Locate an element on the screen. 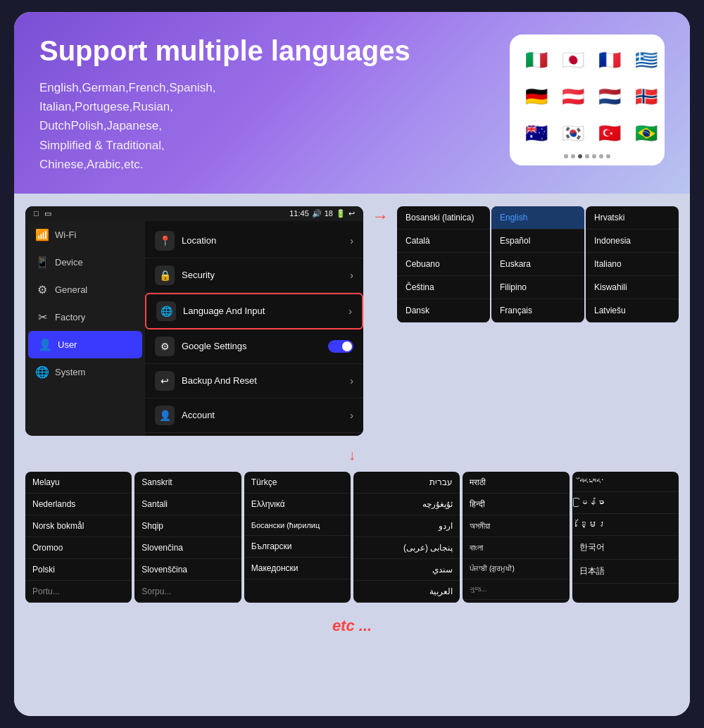 The image size is (704, 728). lang-item: Hrvatski is located at coordinates (632, 218).